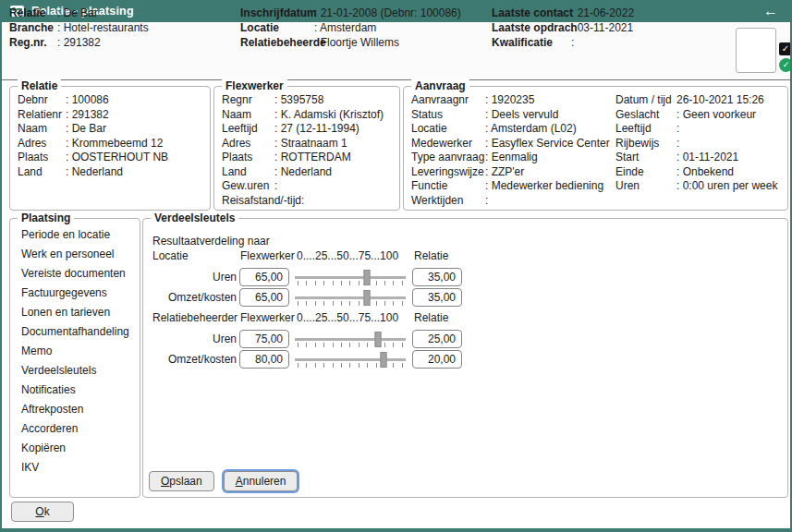 This screenshot has height=532, width=792. Describe the element at coordinates (76, 390) in the screenshot. I see `sidebar-item-notificaties: Notificaties` at that location.